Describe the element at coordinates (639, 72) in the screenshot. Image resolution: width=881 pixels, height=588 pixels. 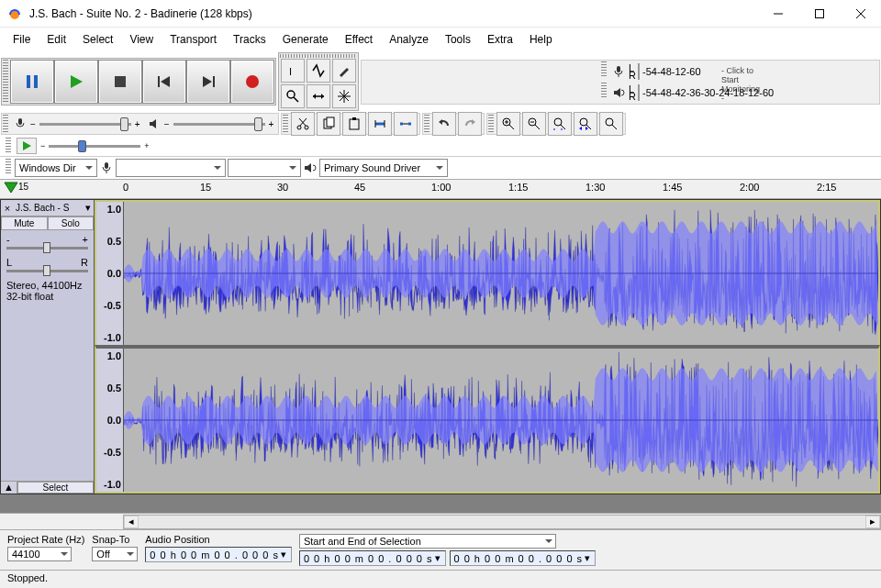
I see `recording-meter: -54 -48 - Click to Start Monitoring - -1…` at that location.